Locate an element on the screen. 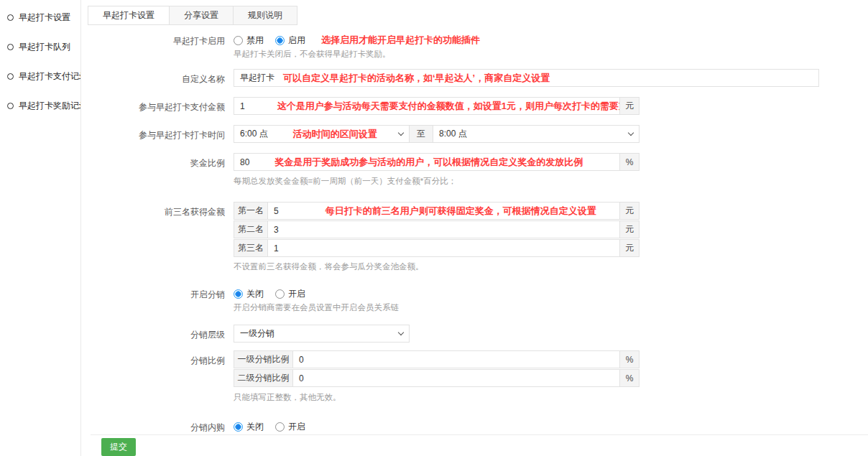 The image size is (868, 456). field-label-bonus-ratio: 奖金比例 is located at coordinates (161, 161).